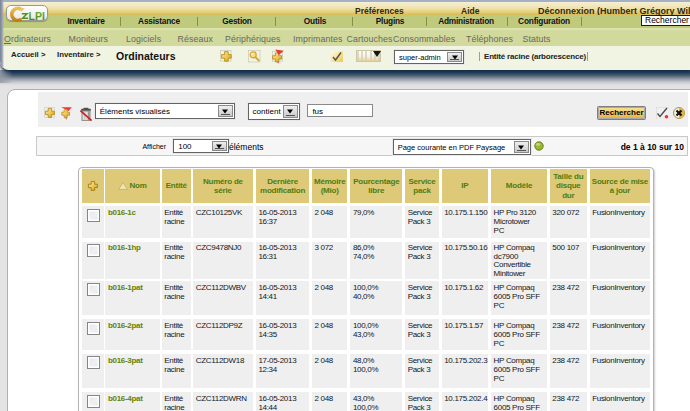 The height and width of the screenshot is (411, 690). I want to click on svg-text: LPI, so click(36, 15).